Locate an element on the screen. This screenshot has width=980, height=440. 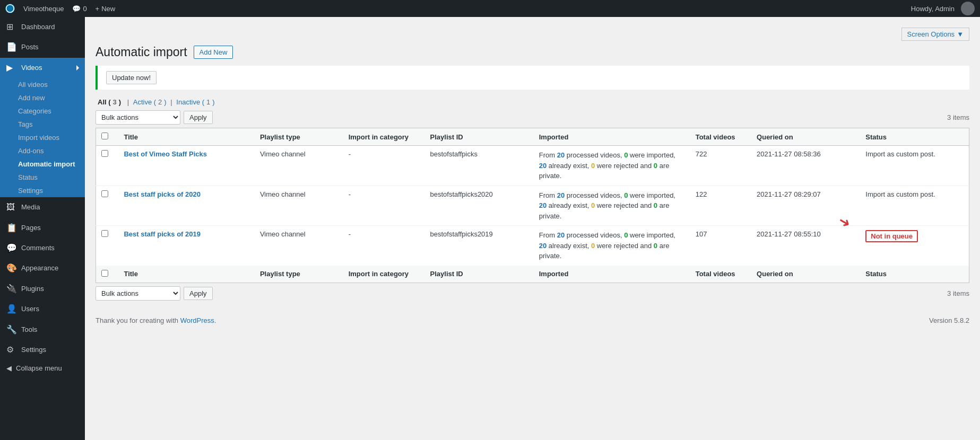
sidebar-appearance-label: Appearance is located at coordinates (40, 268).